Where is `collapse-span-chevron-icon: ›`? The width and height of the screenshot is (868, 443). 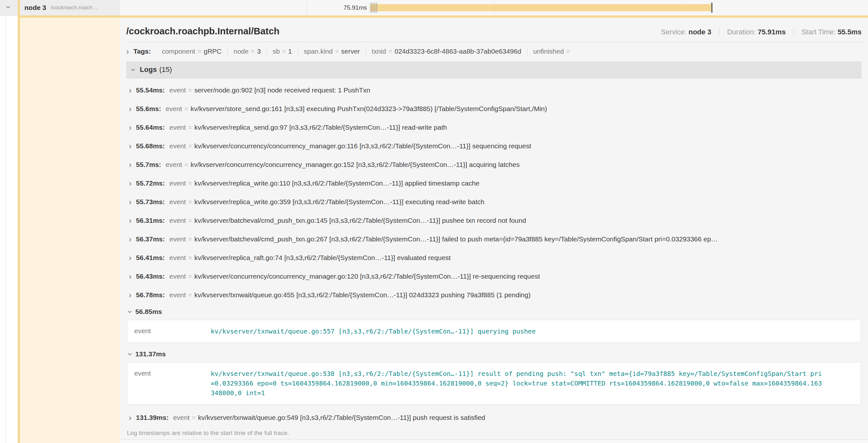
collapse-span-chevron-icon: › is located at coordinates (8, 7).